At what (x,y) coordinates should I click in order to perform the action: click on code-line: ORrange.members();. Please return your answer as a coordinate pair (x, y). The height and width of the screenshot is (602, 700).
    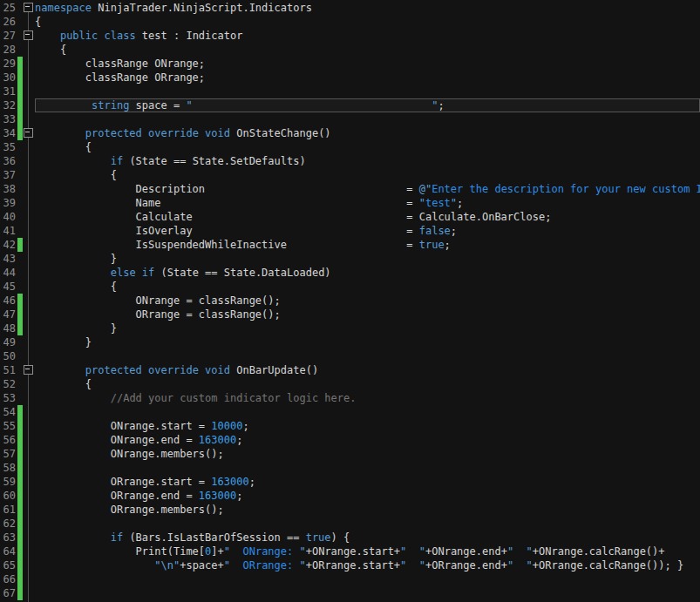
    Looking at the image, I should click on (368, 510).